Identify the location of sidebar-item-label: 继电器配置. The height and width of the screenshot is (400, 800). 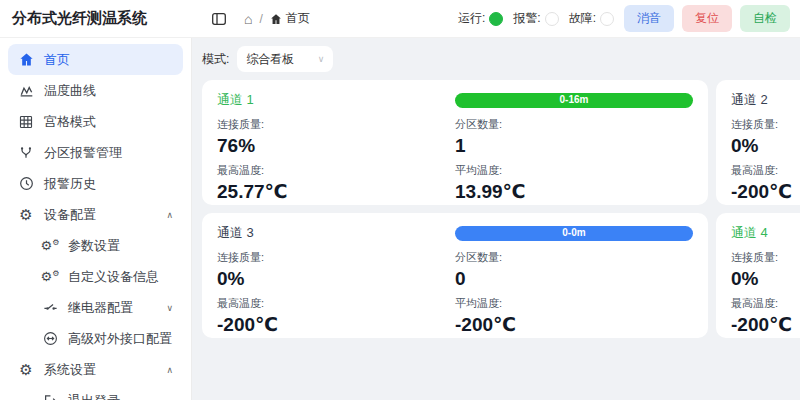
(100, 308).